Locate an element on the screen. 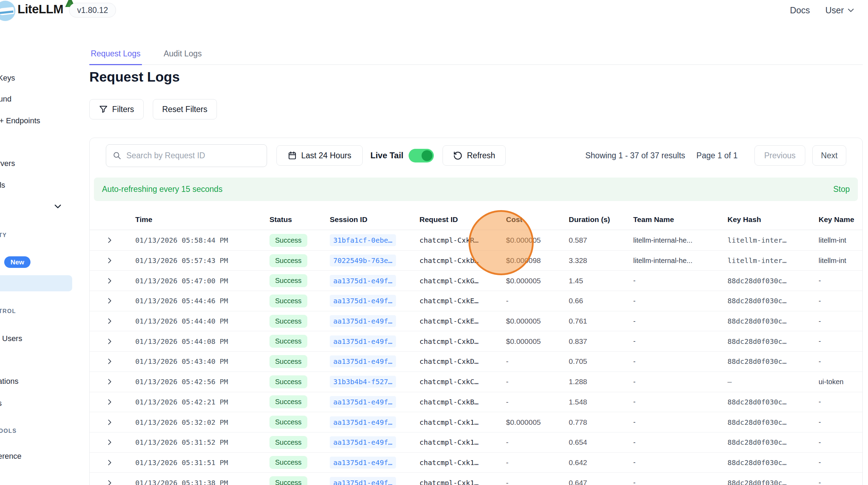 The width and height of the screenshot is (868, 485). sidebar-item-teams: s is located at coordinates (1, 403).